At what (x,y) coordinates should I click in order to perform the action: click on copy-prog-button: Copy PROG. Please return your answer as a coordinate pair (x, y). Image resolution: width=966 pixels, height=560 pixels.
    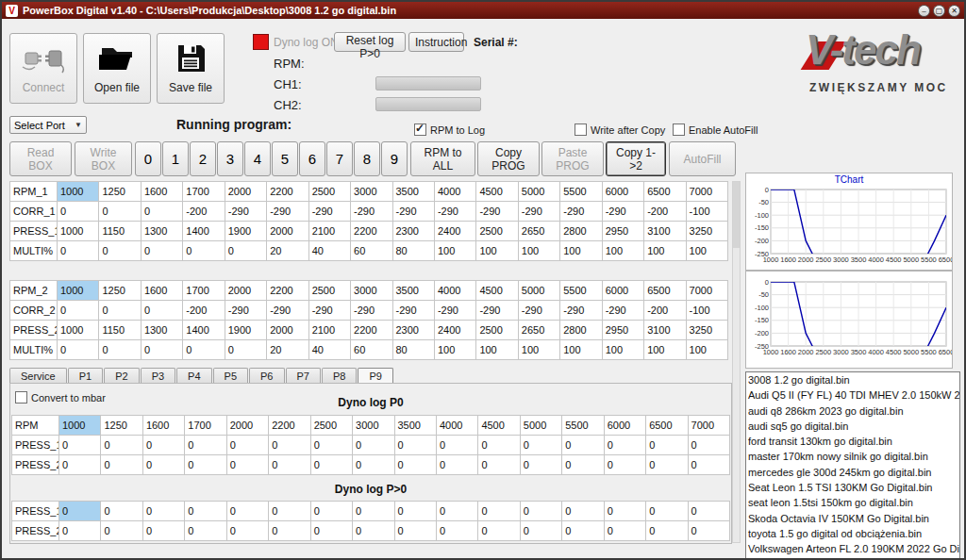
    Looking at the image, I should click on (508, 158).